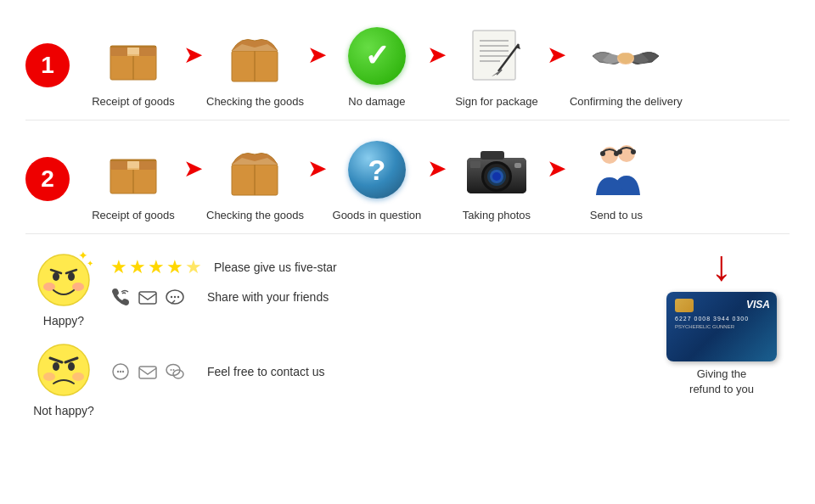 Image resolution: width=815 pixels, height=504 pixels. Describe the element at coordinates (377, 170) in the screenshot. I see `question-sphere: ?` at that location.